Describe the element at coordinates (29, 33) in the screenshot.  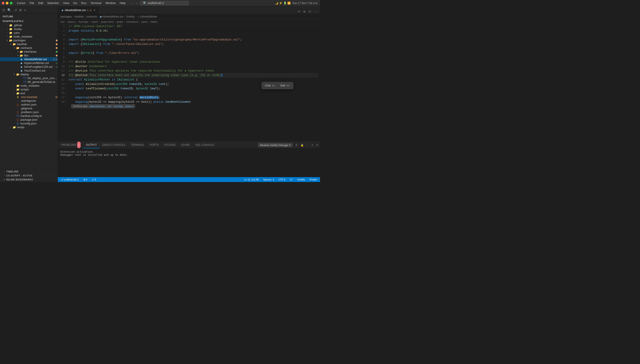
I see `sidebar-item-yarn: › 📁 .yarn` at that location.